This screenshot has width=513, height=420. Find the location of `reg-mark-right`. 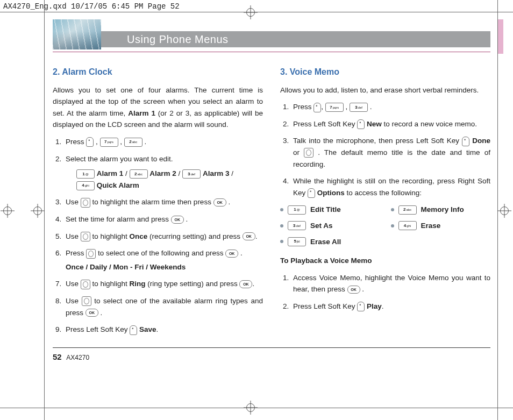

reg-mark-right is located at coordinates (504, 211).